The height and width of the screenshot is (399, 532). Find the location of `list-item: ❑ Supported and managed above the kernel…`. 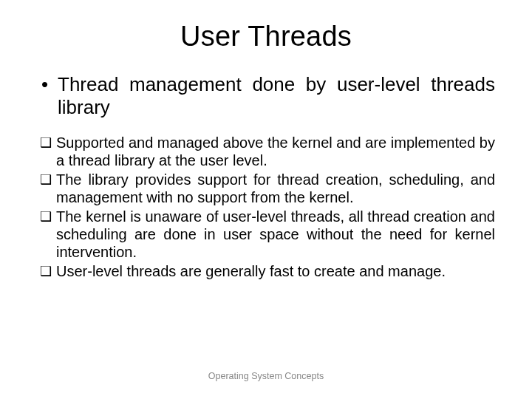

list-item: ❑ Supported and managed above the kernel… is located at coordinates (267, 151).